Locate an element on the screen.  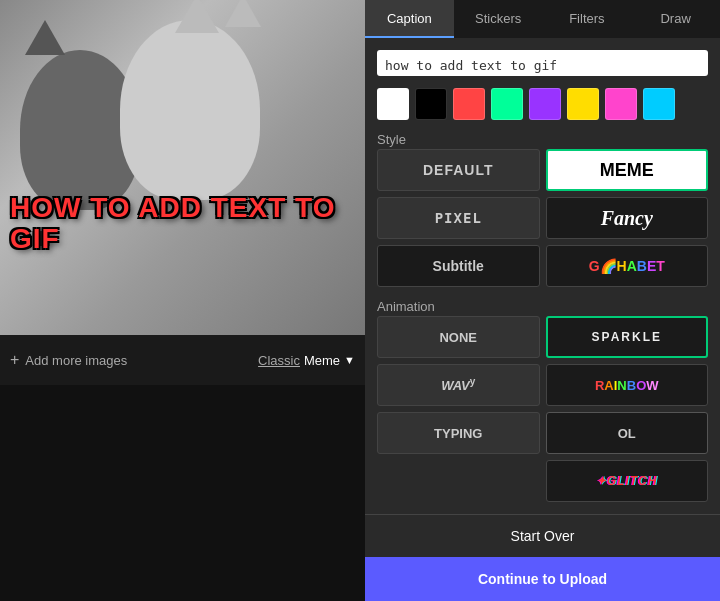
style-btn-pixel: PIXEL is located at coordinates (458, 218).